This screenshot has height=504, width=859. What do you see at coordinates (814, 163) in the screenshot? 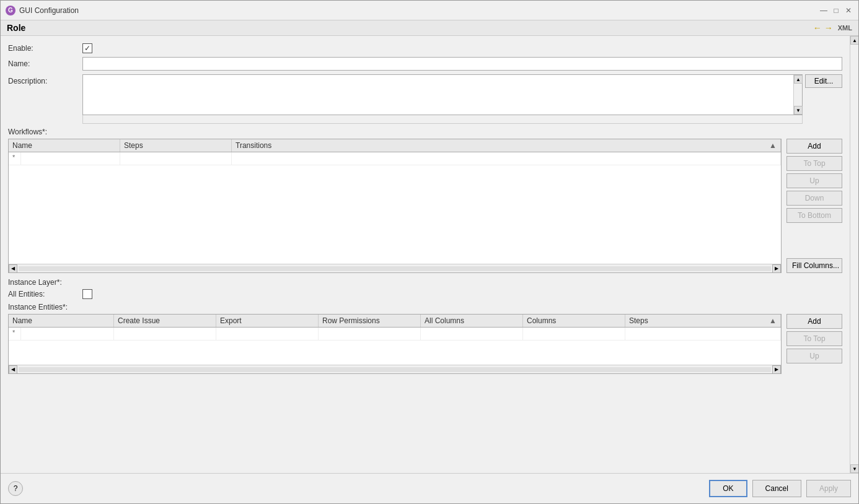
I see `workflows-to-top-button: To Top` at bounding box center [814, 163].